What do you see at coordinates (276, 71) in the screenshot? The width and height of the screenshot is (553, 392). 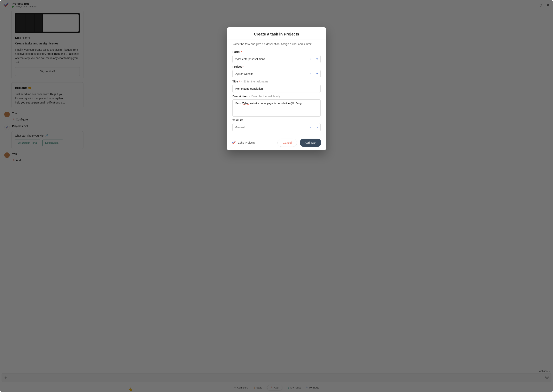 I see `field-project: Project* Zylker Website ✕` at bounding box center [276, 71].